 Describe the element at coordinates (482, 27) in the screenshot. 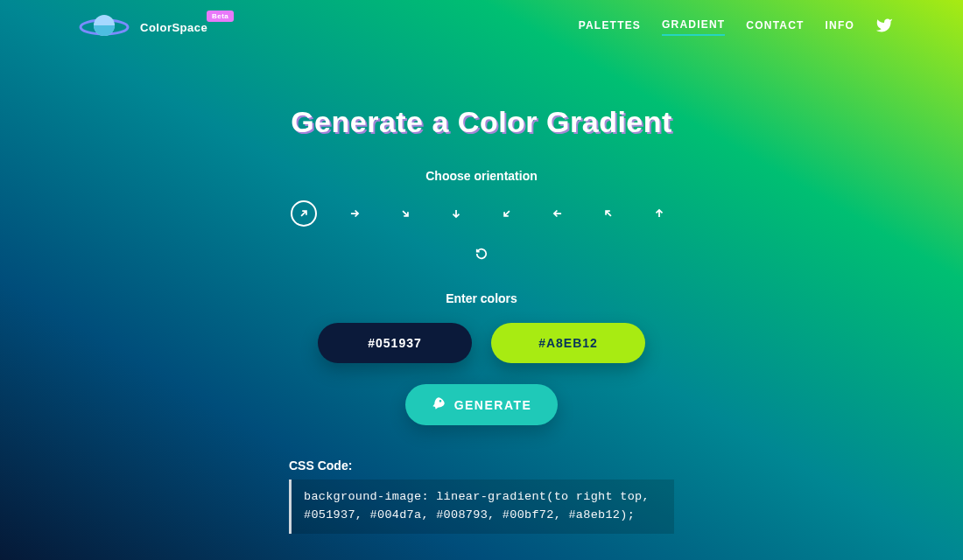

I see `header: ColorSpace Beta PALETTES GRADIENT CONTAC…` at that location.